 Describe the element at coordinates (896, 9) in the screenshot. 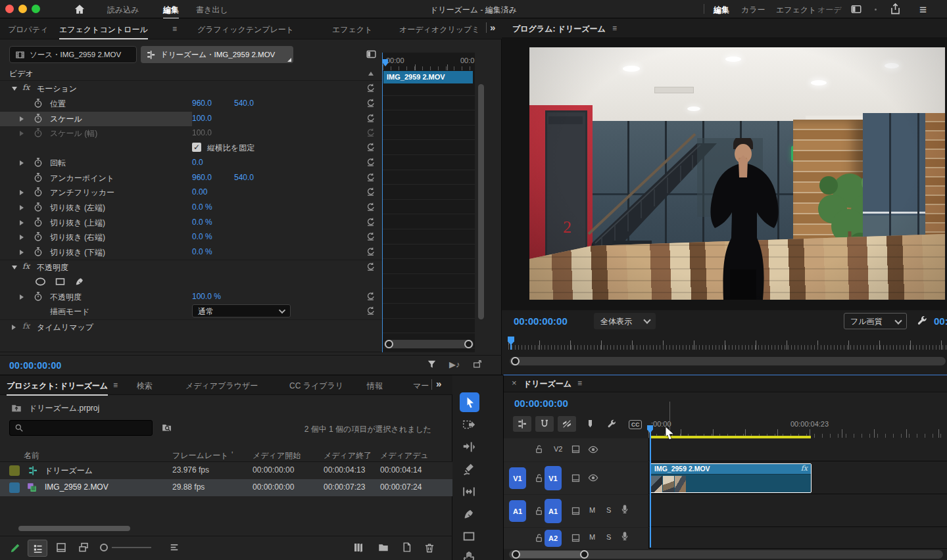

I see `share-icon` at that location.